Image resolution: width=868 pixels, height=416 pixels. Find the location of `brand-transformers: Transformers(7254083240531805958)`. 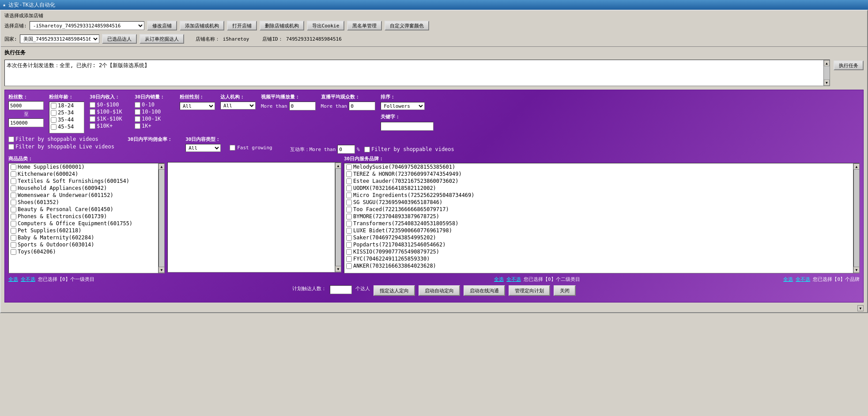

brand-transformers: Transformers(7254083240531805958) is located at coordinates (599, 223).